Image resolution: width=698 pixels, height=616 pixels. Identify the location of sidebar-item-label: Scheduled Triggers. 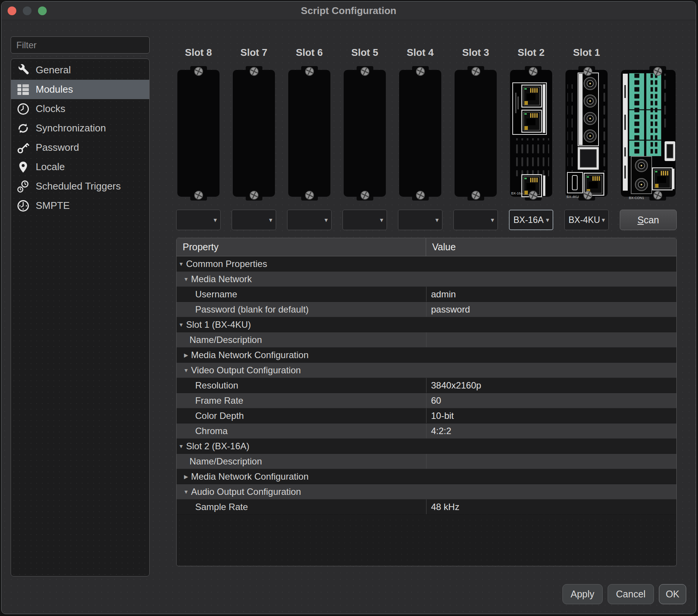
(78, 186).